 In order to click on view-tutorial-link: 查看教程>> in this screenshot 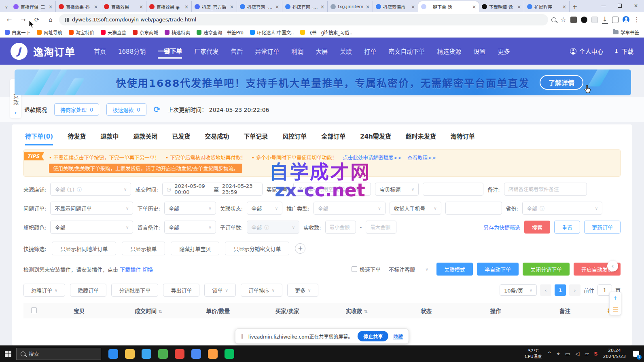, I will do `click(422, 158)`.